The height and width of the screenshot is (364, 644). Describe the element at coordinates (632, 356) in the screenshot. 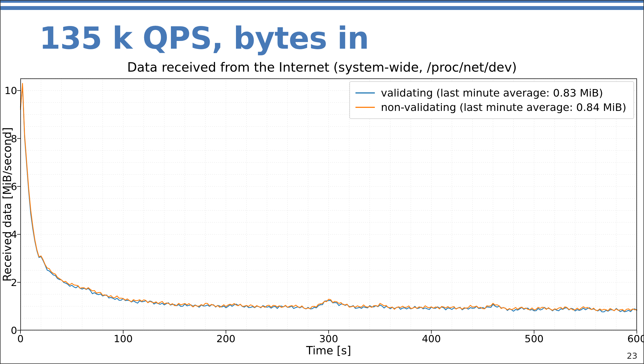

I see `page-number: 23` at that location.